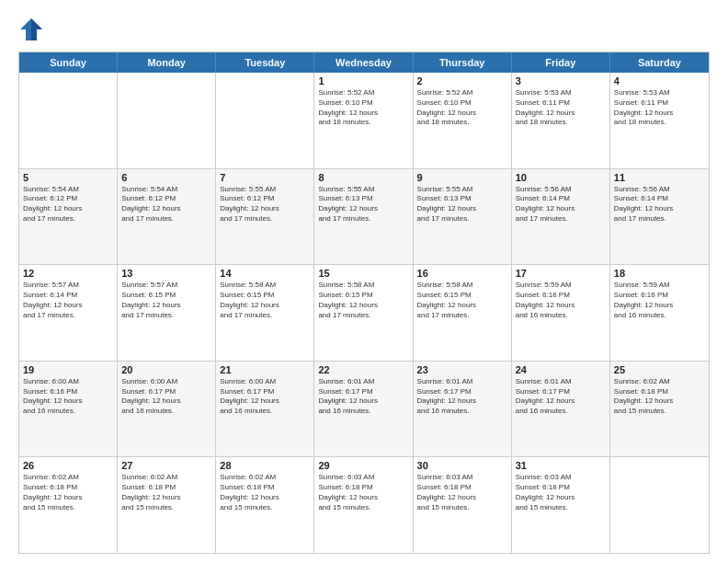  I want to click on day-cell-19: 19Sunrise: 6:00 AMSunset: 6:16 PMDayligh…, so click(68, 409).